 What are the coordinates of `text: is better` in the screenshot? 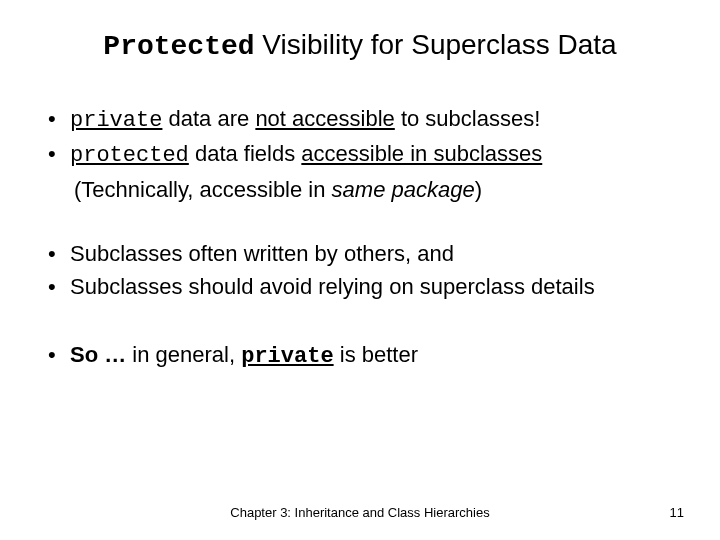 It's located at (376, 354).